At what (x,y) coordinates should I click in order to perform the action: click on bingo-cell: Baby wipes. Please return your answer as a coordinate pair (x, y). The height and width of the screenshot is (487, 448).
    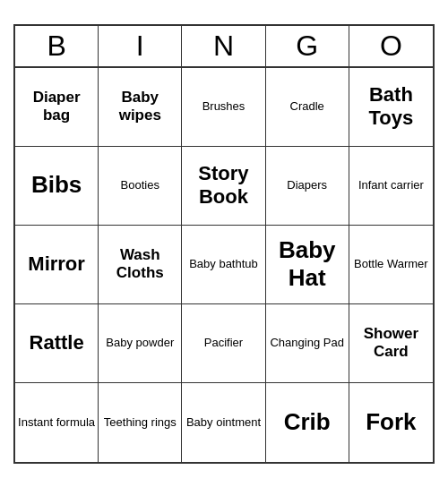
    Looking at the image, I should click on (140, 107).